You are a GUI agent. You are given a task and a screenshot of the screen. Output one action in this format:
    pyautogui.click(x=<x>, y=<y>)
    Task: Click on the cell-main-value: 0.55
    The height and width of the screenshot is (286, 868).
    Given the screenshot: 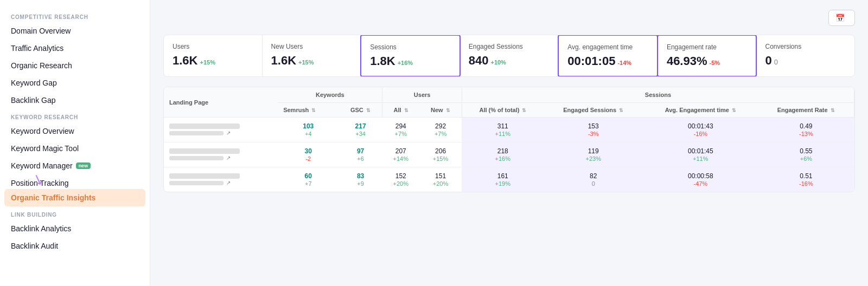 What is the action you would take?
    pyautogui.click(x=806, y=151)
    